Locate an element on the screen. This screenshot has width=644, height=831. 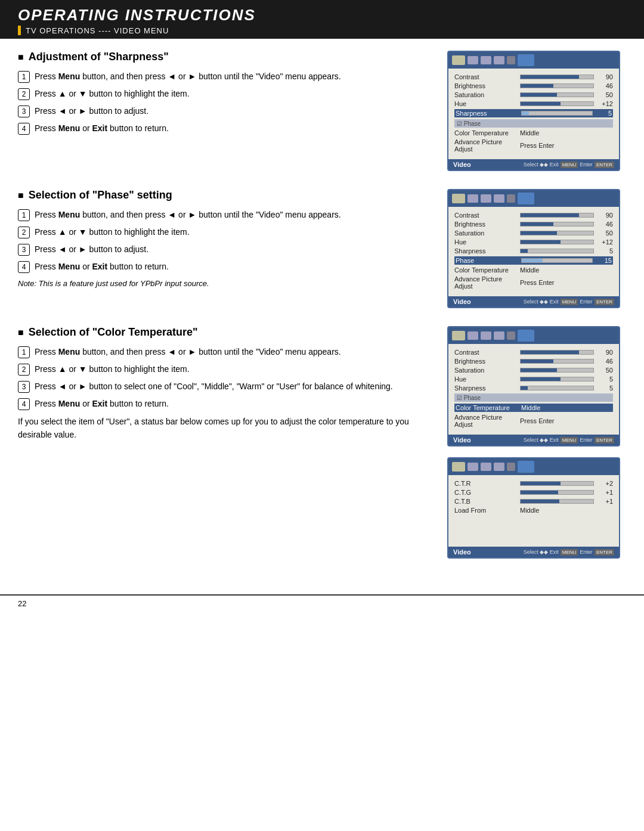
tv-row: Brightness 46 is located at coordinates (534, 224).